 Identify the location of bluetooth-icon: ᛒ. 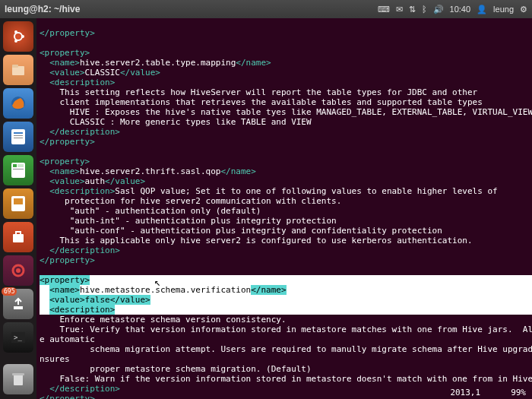
(424, 9).